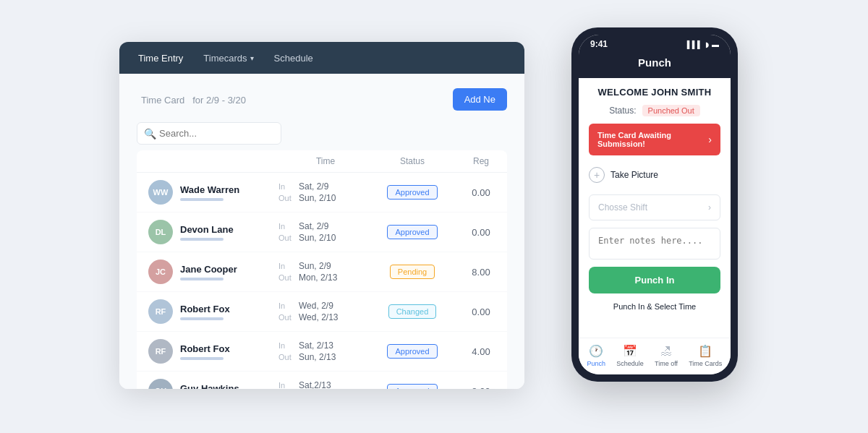 The height and width of the screenshot is (433, 868). What do you see at coordinates (655, 140) in the screenshot?
I see `time-card-alert: Time Card Awaiting Submission! ›` at bounding box center [655, 140].